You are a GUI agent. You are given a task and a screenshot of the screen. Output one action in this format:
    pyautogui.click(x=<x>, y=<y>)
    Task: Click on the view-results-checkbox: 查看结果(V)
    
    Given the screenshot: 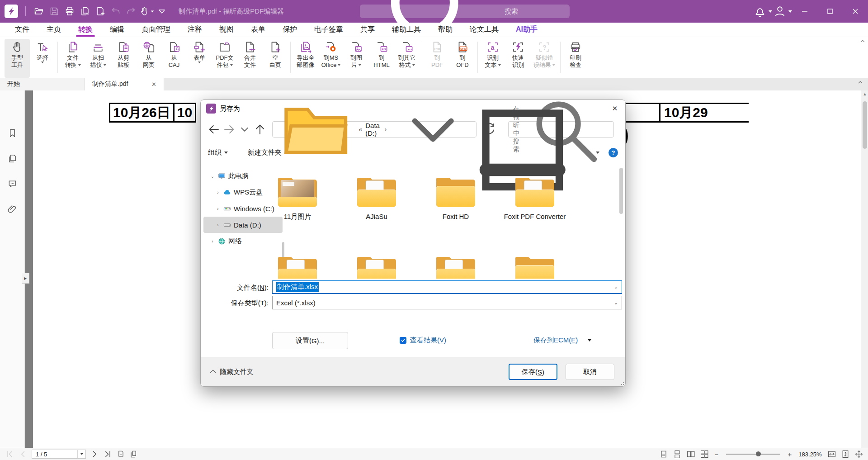 What is the action you would take?
    pyautogui.click(x=423, y=340)
    